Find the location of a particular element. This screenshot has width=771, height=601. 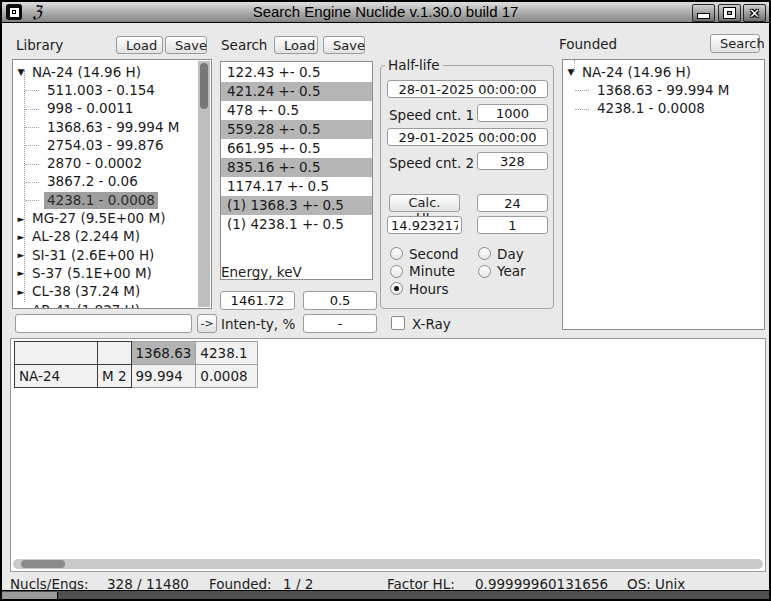

radio-hours: Hours is located at coordinates (424, 288).